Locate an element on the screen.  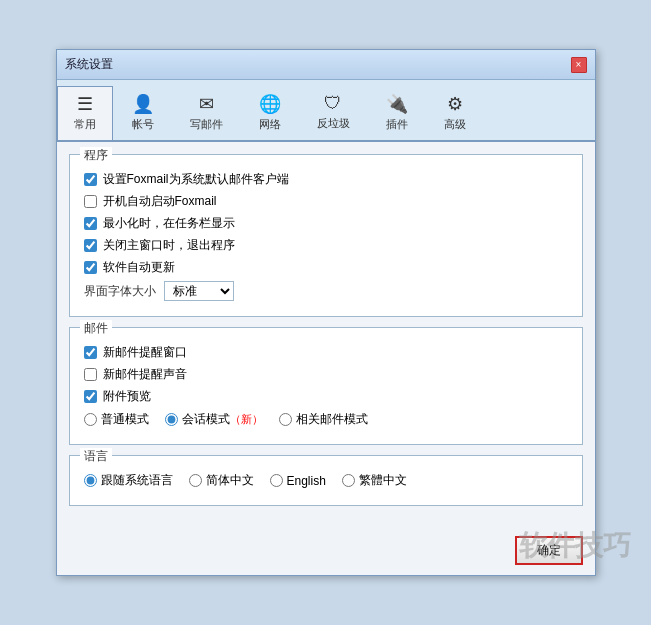
mail-checkbox-row-mc2: 新邮件提醒声音 is located at coordinates (326, 374).